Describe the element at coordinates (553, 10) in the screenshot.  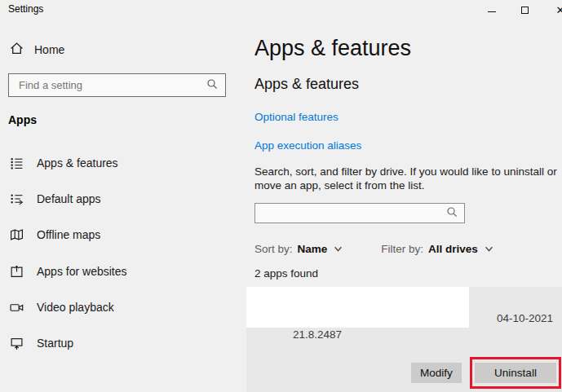
I see `close-button: ✕` at that location.